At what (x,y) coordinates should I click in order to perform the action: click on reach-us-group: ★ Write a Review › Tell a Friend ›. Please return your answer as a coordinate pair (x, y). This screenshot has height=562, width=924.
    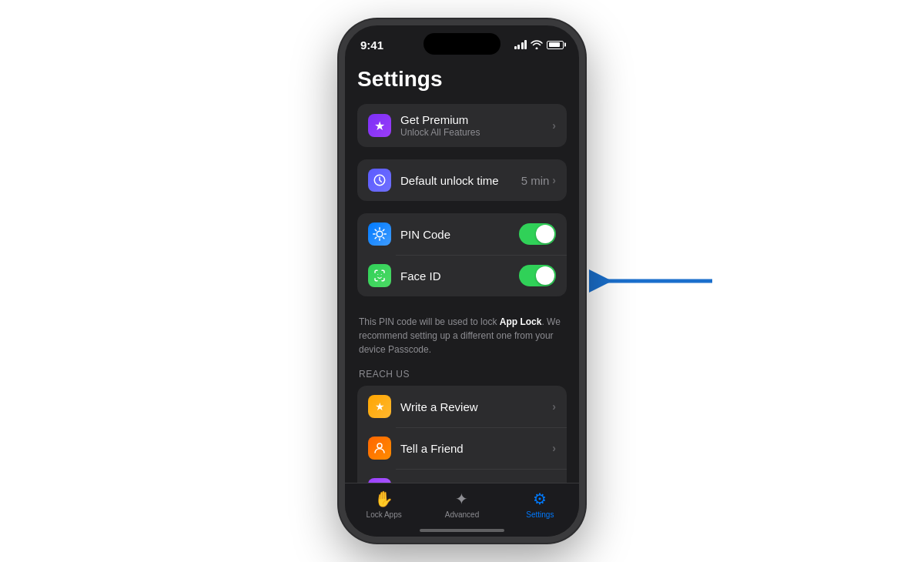
    Looking at the image, I should click on (462, 434).